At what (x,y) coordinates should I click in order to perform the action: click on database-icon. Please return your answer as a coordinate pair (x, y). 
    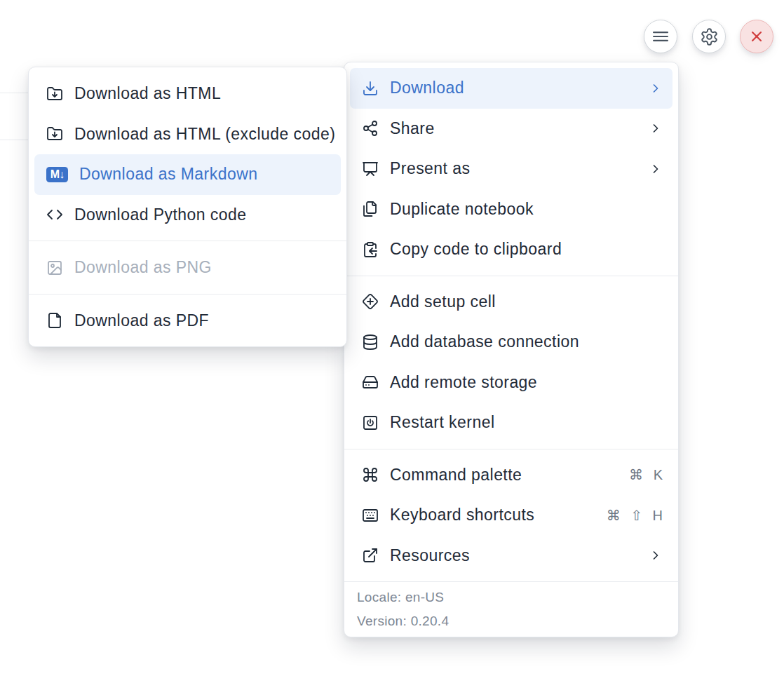
    Looking at the image, I should click on (370, 342).